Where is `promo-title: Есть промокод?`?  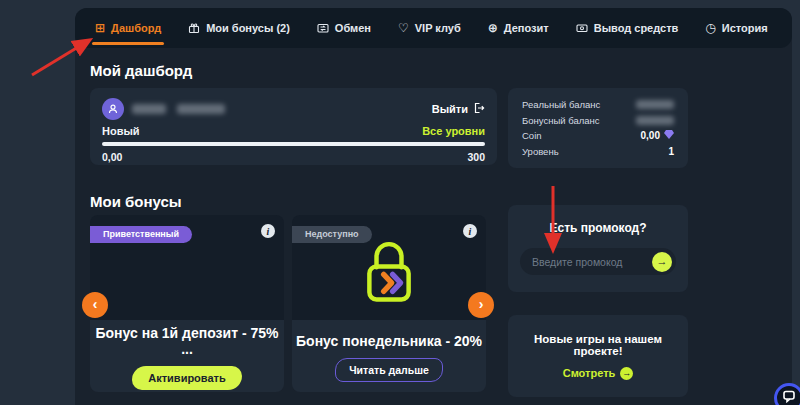 promo-title: Есть промокод? is located at coordinates (598, 228).